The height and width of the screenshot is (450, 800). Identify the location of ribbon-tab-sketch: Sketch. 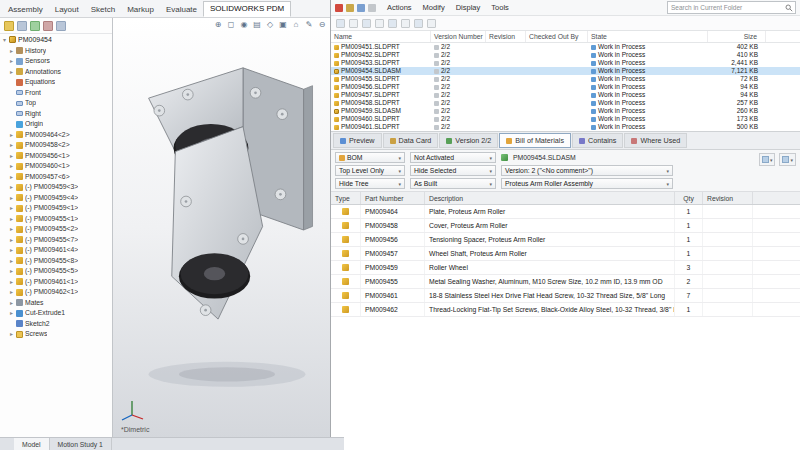
(103, 10).